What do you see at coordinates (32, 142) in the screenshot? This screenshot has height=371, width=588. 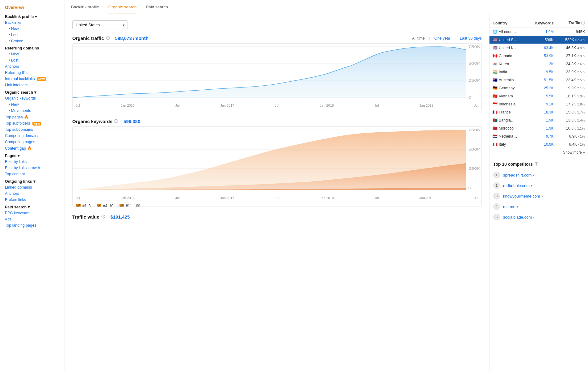 I see `sidebar-link-competing-pages: Competing pages` at bounding box center [32, 142].